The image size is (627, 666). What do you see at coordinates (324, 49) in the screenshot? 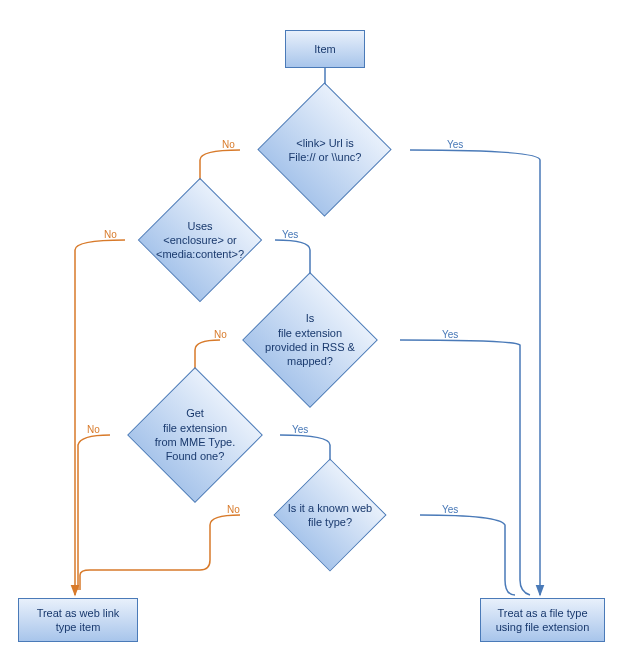
I see `node-label: Item` at bounding box center [324, 49].